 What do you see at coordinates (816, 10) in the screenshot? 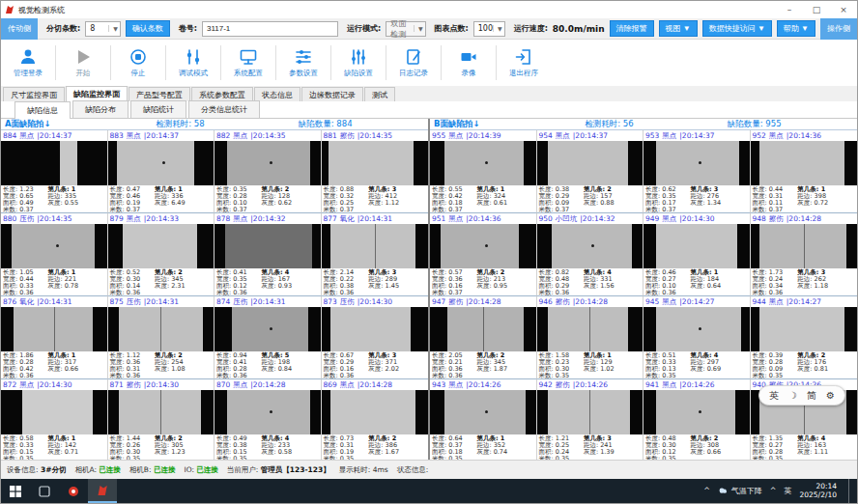
I see `maximize-icon: □` at bounding box center [816, 10].